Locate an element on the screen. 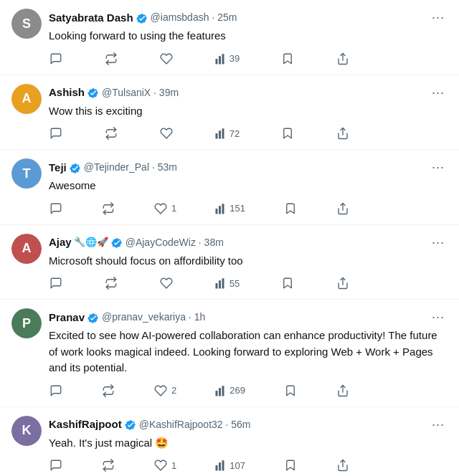 This screenshot has width=459, height=476. handle-time: @KashifRajpoot32 · 56m is located at coordinates (195, 424).